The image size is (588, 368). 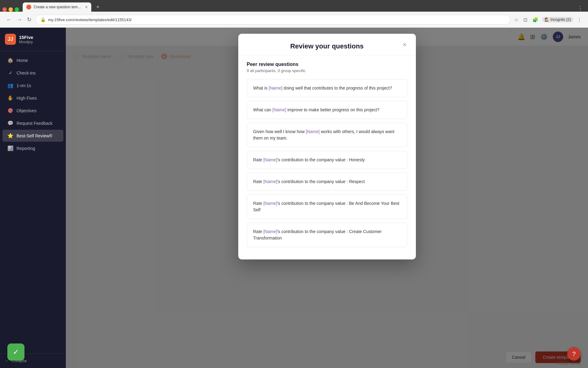 I want to click on q5-name-tag: [Name], so click(x=270, y=182).